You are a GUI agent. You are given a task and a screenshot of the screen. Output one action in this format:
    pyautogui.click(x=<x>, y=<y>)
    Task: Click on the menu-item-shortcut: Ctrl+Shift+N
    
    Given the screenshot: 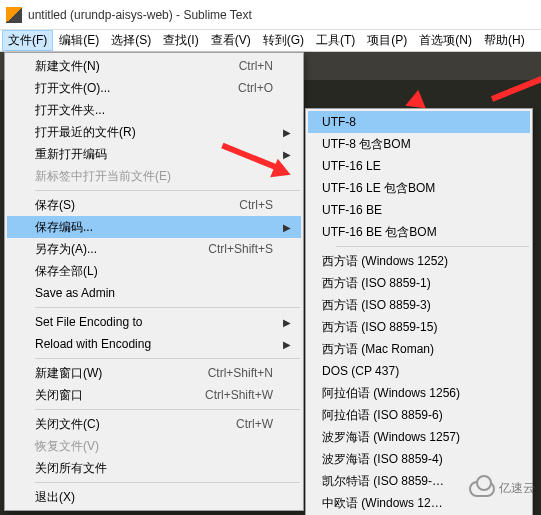 What is the action you would take?
    pyautogui.click(x=240, y=373)
    